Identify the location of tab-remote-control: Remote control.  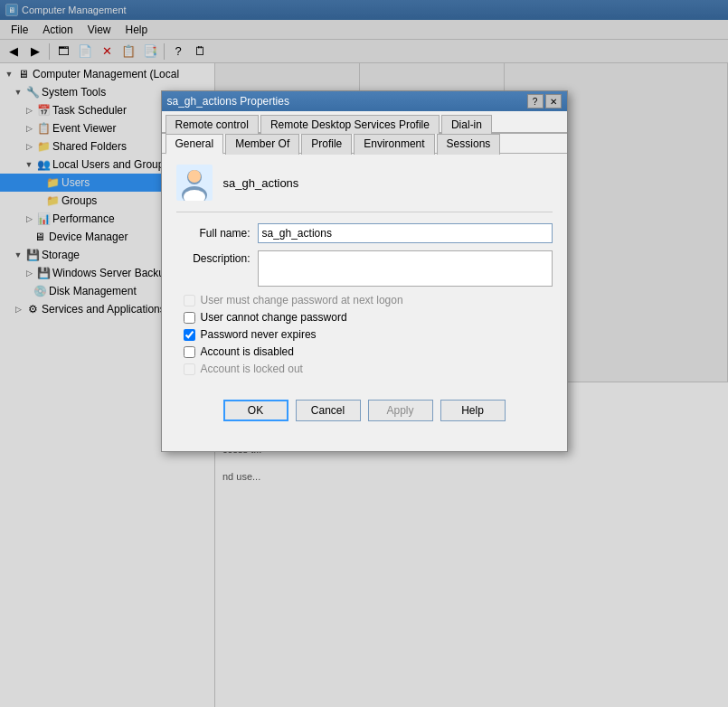
(212, 125).